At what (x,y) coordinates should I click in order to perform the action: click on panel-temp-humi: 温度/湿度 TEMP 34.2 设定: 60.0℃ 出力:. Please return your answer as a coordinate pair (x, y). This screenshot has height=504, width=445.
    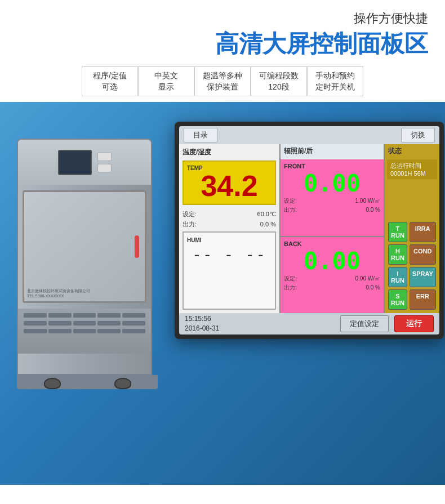
    Looking at the image, I should click on (230, 229).